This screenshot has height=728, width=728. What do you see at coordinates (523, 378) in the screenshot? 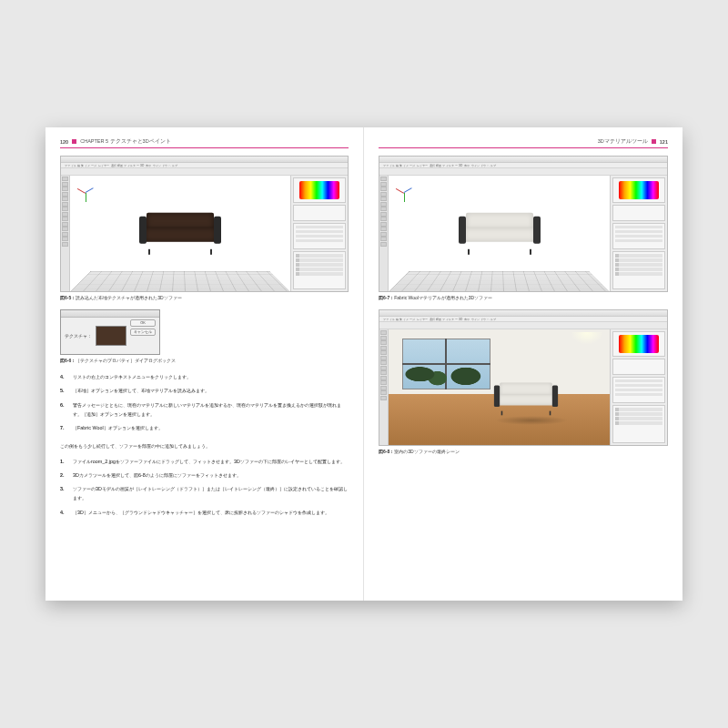
I see `figure-6-8-screenshot: ファイル 編集 イメージ レイヤー 選択範囲 フィルター 3D 表示 ウィンドウ…` at bounding box center [523, 378].